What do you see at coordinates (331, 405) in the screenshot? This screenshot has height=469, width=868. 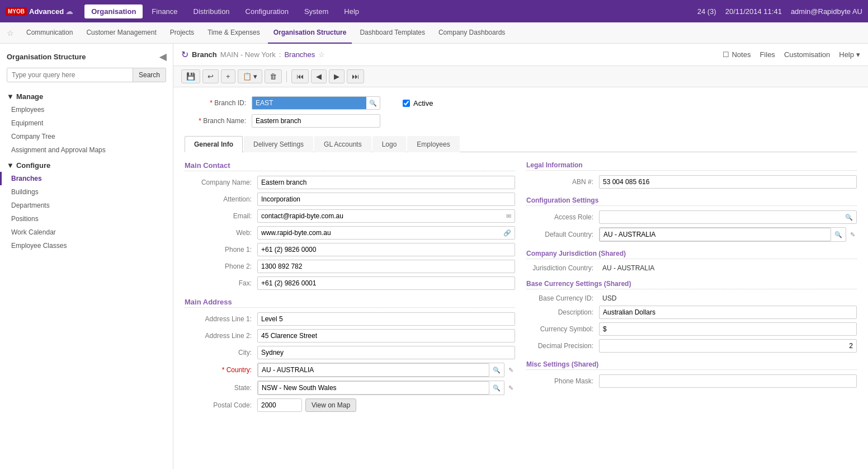 I see `view-on-map-button: View on Map` at bounding box center [331, 405].